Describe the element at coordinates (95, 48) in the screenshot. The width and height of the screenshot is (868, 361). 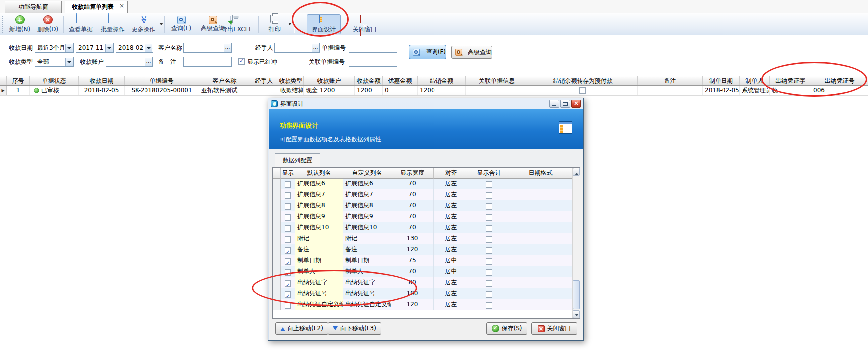
I see `date-from-select: 2017-11-05` at that location.